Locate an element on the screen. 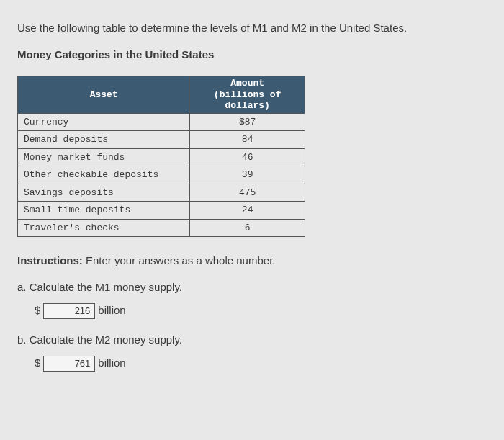 The height and width of the screenshot is (440, 504). amount-head-line3: dollars) is located at coordinates (247, 105).